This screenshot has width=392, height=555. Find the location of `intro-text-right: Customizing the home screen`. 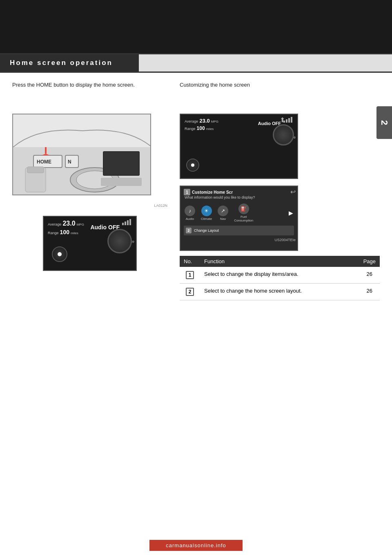

intro-text-right: Customizing the home screen is located at coordinates (280, 93).